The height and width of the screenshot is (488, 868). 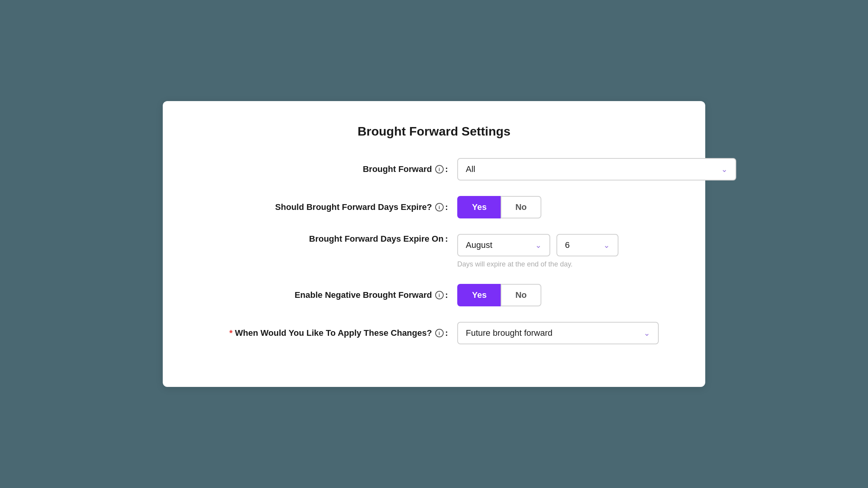 I want to click on expire-selects: August ⌄ 6 ⌄, so click(x=538, y=245).